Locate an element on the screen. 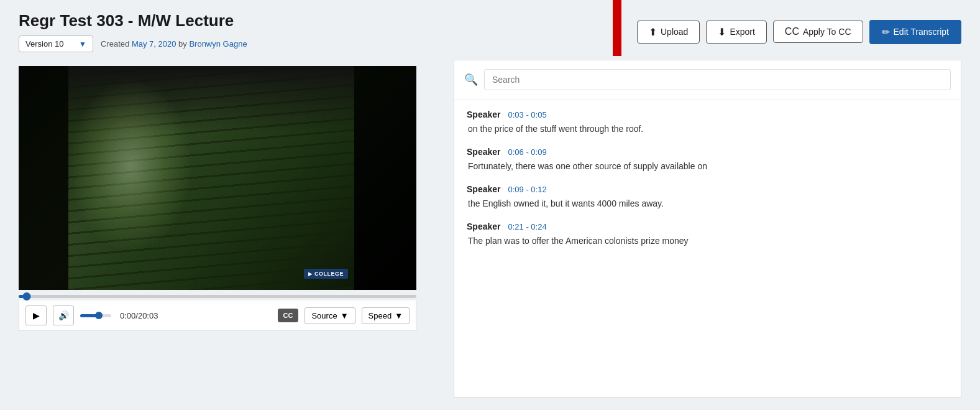  volume-button: 🔊 is located at coordinates (63, 315).